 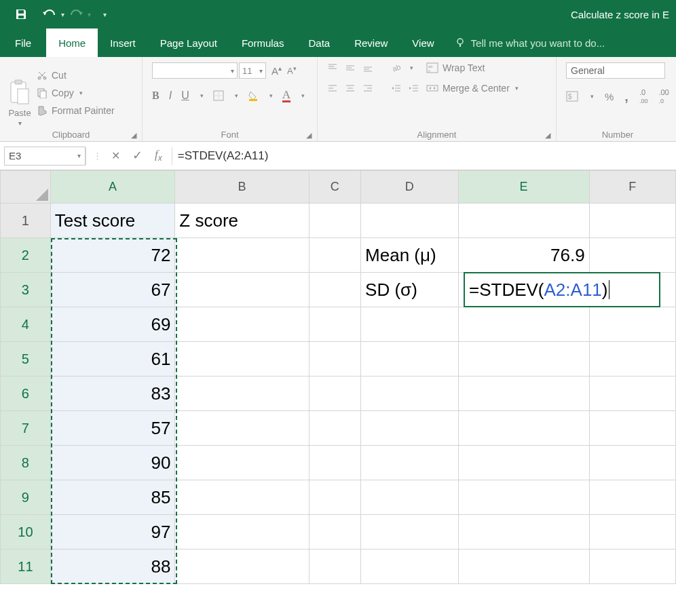 I want to click on cell-B4, so click(x=242, y=324).